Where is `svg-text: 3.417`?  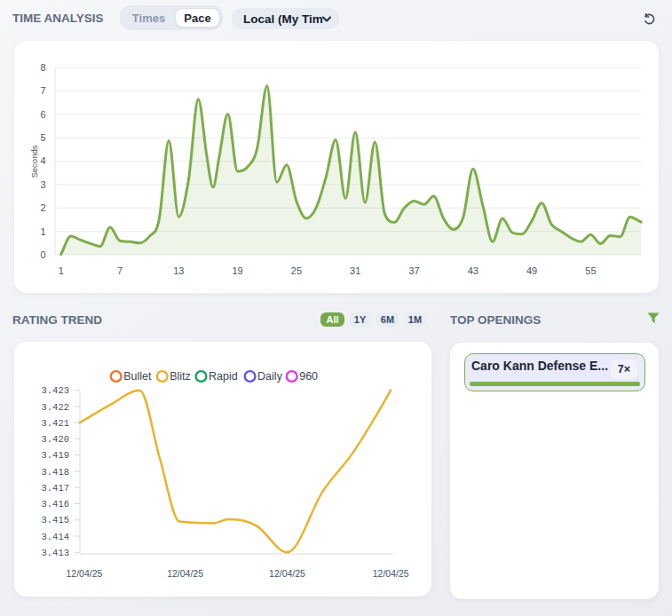 svg-text: 3.417 is located at coordinates (55, 488).